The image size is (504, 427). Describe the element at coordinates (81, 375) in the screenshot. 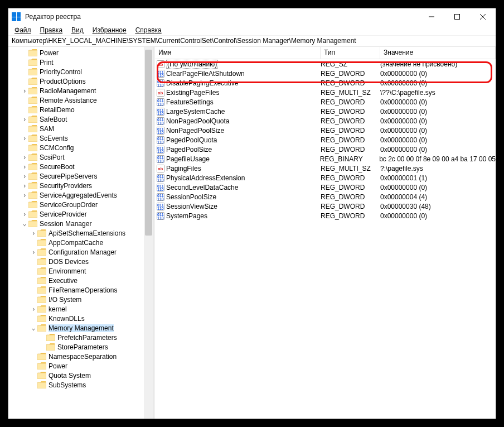

I see `tree-item: Quota System` at that location.